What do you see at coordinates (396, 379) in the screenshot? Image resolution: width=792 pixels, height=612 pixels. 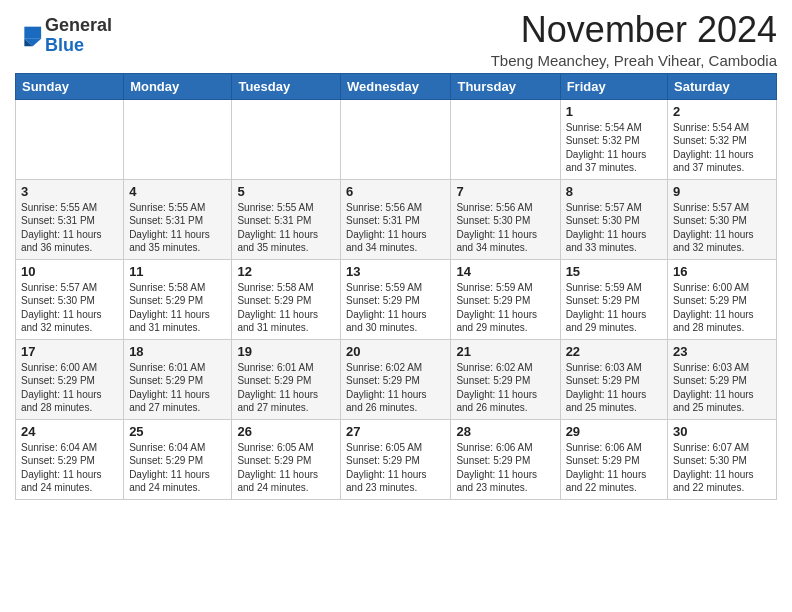 I see `day-cell: 20Sunrise: 6:02 AM Sunset: 5:29 PM Dayli…` at bounding box center [396, 379].